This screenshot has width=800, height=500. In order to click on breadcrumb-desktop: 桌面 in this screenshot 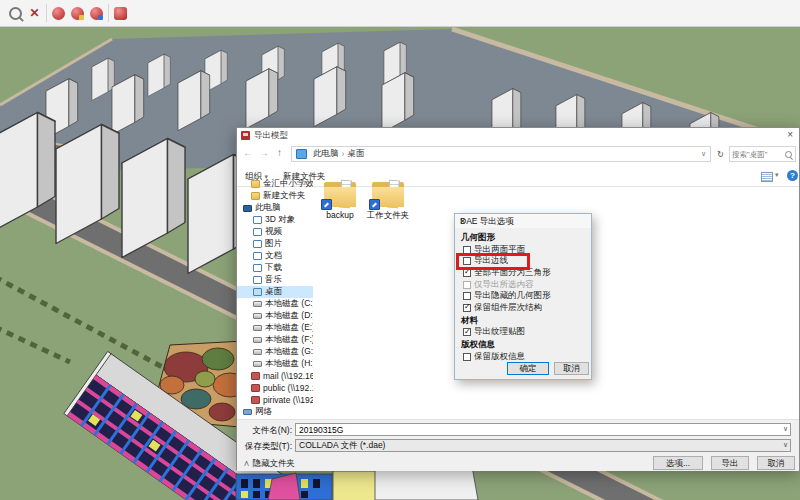, I will do `click(356, 154)`.